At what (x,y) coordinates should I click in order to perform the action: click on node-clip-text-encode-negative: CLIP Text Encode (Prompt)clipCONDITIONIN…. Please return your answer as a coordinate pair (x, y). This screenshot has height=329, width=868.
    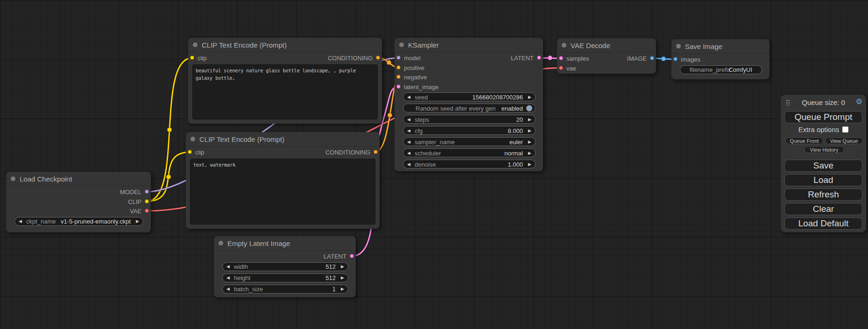
    Looking at the image, I should click on (283, 180).